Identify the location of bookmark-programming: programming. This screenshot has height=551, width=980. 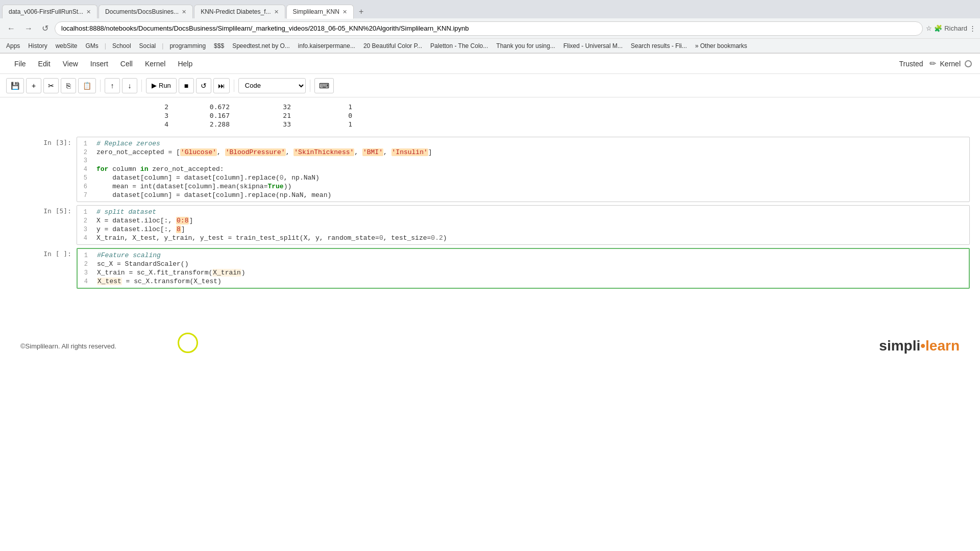
(188, 46).